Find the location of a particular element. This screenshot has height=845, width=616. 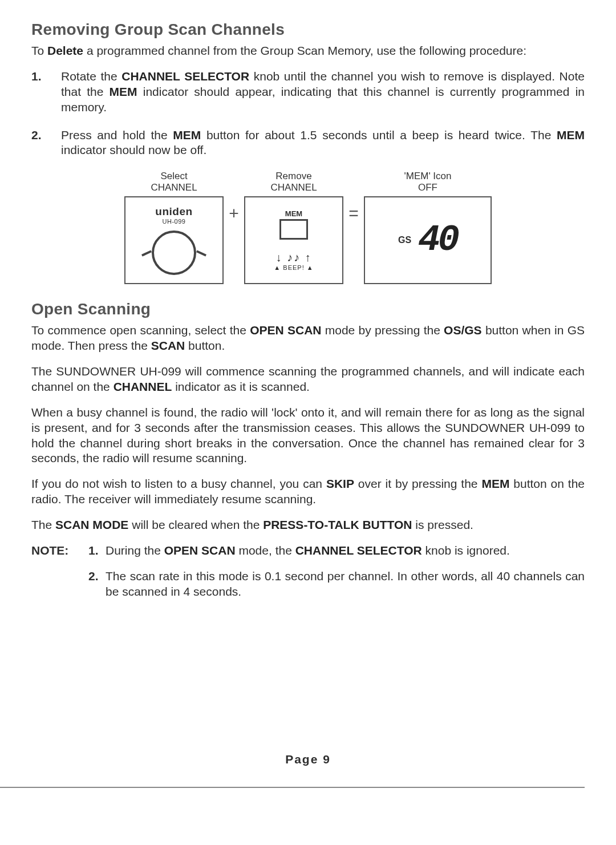

step-text: Press and hold the MEM button for about … is located at coordinates (323, 143).